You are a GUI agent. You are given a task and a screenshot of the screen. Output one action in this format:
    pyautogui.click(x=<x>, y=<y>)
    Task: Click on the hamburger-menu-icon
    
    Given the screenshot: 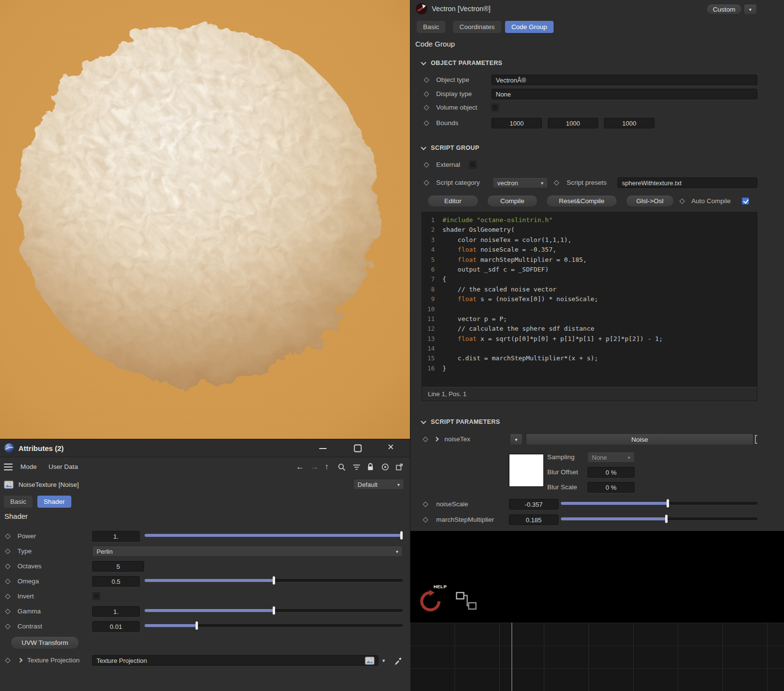 What is the action you would take?
    pyautogui.click(x=8, y=467)
    